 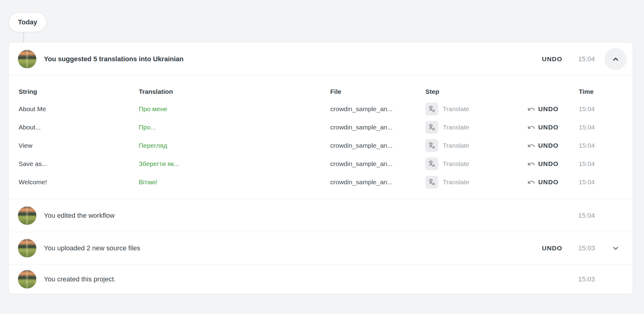 What do you see at coordinates (616, 59) in the screenshot?
I see `collapse-button` at bounding box center [616, 59].